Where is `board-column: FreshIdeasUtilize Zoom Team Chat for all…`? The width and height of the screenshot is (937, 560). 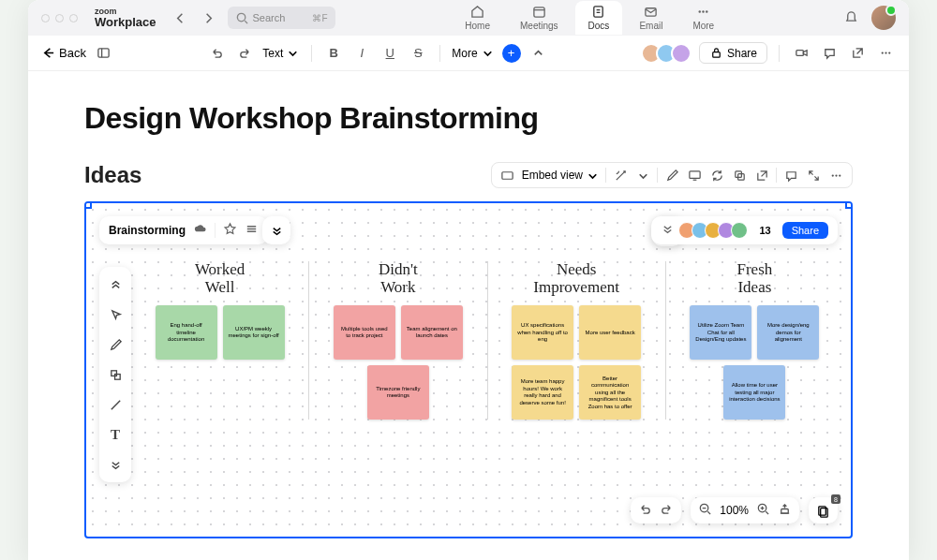
board-column: FreshIdeasUtilize Zoom Team Chat for all… is located at coordinates (755, 341).